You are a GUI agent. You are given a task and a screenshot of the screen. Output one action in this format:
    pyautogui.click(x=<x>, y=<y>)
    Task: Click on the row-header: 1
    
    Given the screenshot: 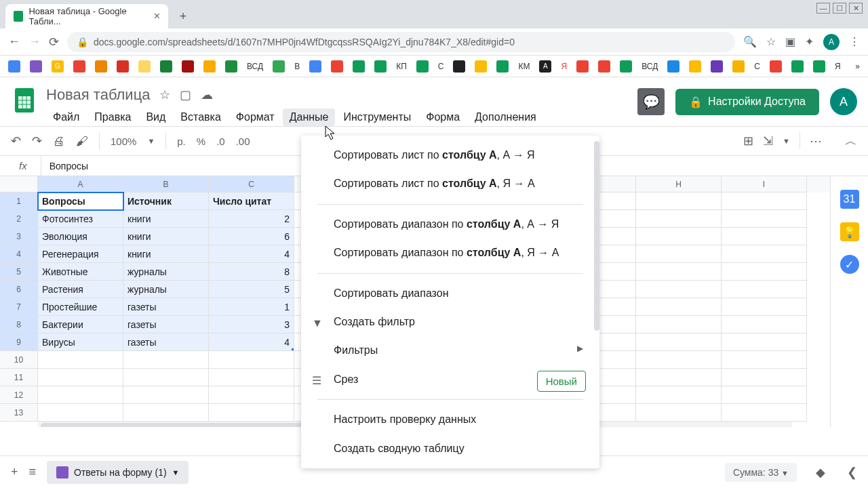 What is the action you would take?
    pyautogui.click(x=19, y=201)
    